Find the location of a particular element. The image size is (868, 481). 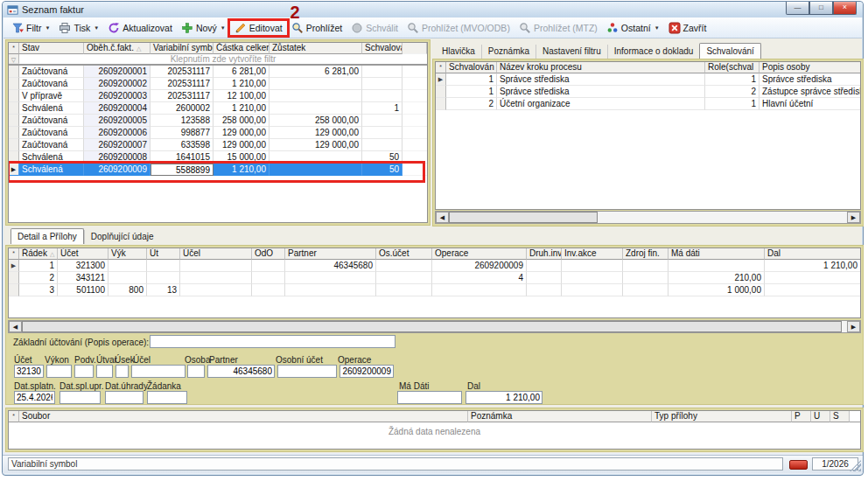

dal-input is located at coordinates (504, 397).